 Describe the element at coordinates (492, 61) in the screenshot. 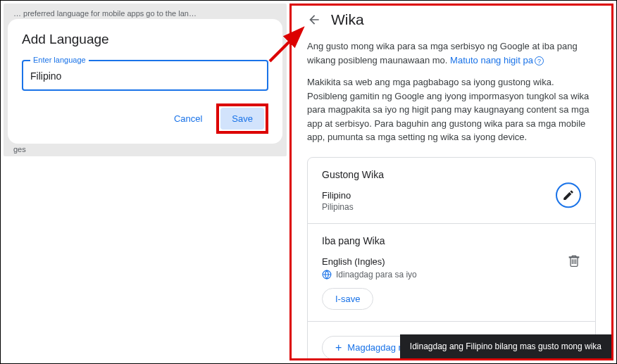

I see `learn-more-link: Matuto nang higit pa` at that location.